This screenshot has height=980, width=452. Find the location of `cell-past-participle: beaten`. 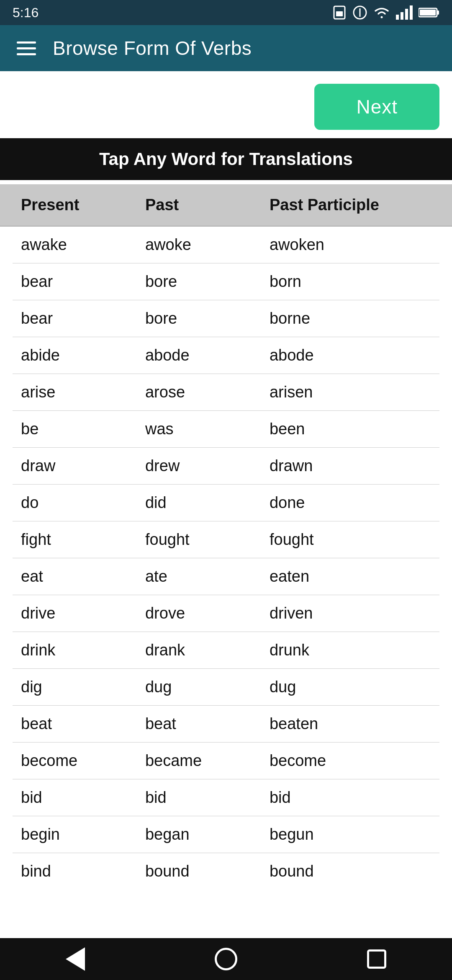

cell-past-participle: beaten is located at coordinates (350, 724).